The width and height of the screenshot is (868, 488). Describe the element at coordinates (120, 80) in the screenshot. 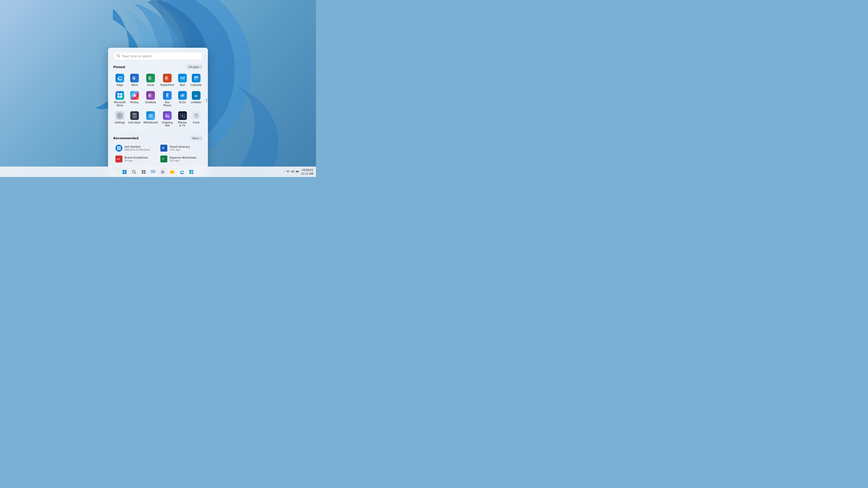

I see `app-edge: Edge` at that location.